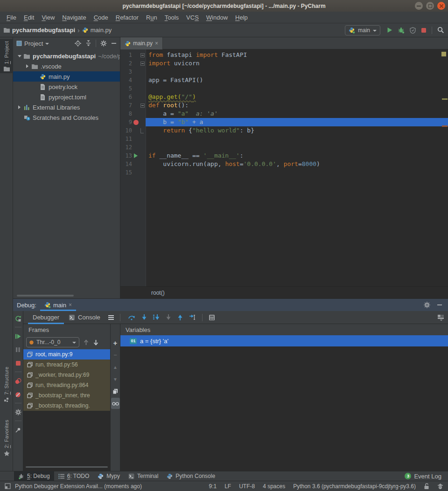  Describe the element at coordinates (156, 317) in the screenshot. I see `step-into-my-code-button` at that location.